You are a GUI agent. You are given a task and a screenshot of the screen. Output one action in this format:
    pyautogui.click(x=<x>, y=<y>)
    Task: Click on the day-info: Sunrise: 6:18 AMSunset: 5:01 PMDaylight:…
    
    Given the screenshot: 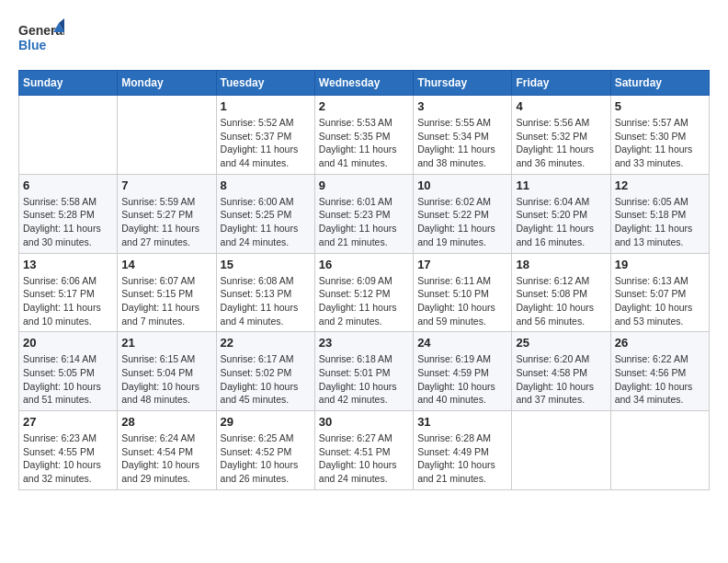 What is the action you would take?
    pyautogui.click(x=364, y=379)
    